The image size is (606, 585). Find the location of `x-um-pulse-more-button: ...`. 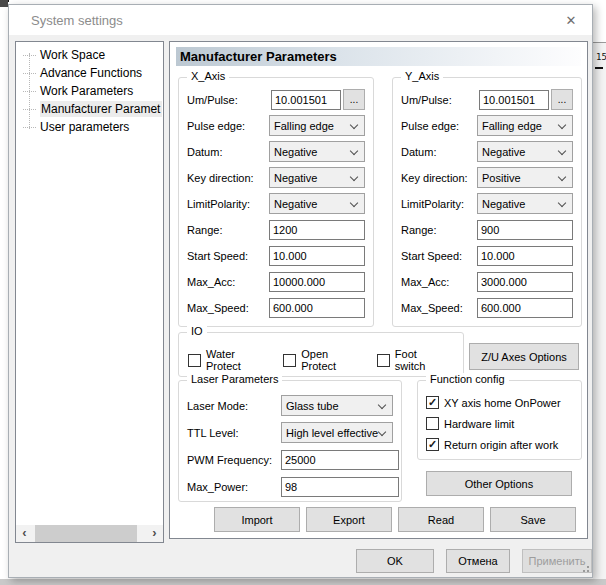

x-um-pulse-more-button: ... is located at coordinates (354, 100).